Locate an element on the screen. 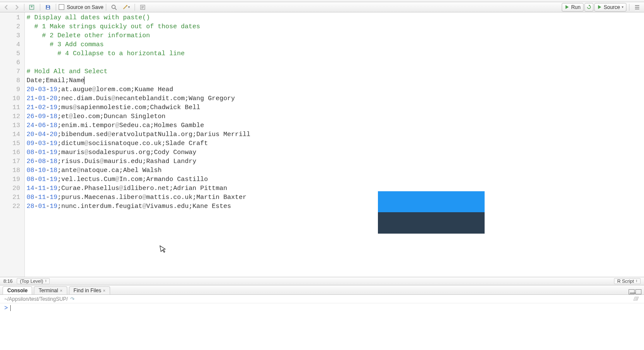 This screenshot has width=644, height=350. console-body: > is located at coordinates (322, 320).